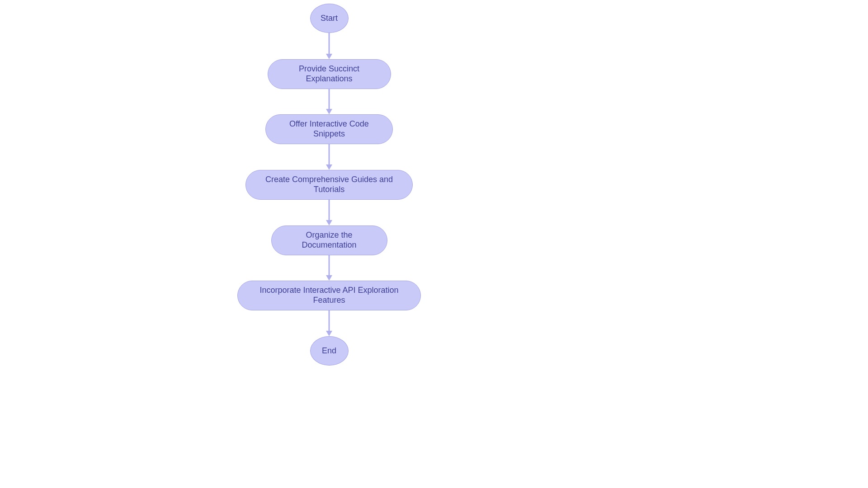  What do you see at coordinates (329, 185) in the screenshot?
I see `flow-node-n3: Create Comprehensive Guides and Tutorial…` at bounding box center [329, 185].